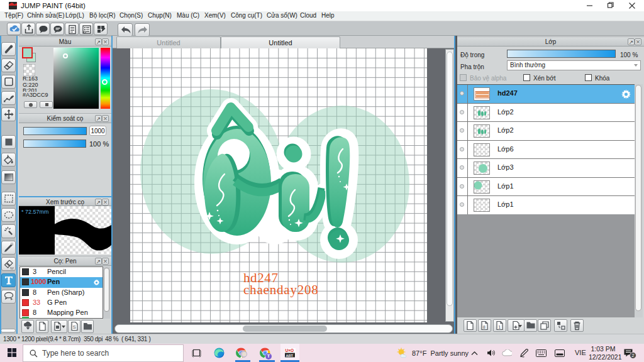  Describe the element at coordinates (281, 290) in the screenshot. I see `svg-text: chaenday208` at that location.